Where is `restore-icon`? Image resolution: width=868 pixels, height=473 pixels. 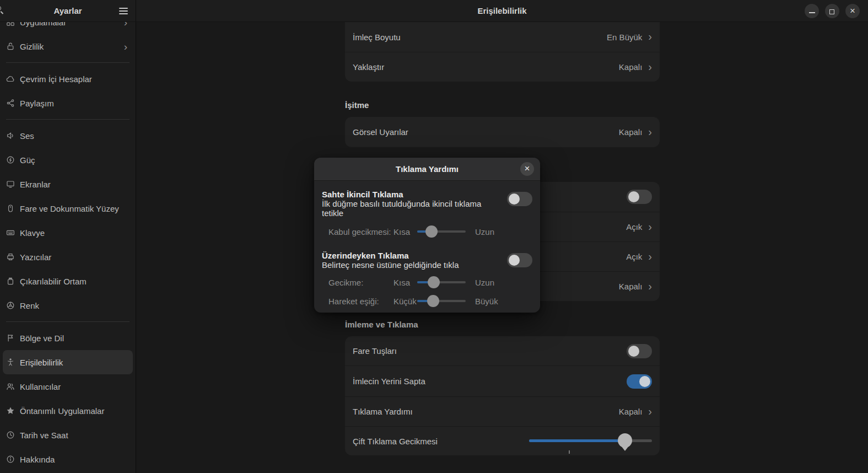
restore-icon is located at coordinates (832, 12).